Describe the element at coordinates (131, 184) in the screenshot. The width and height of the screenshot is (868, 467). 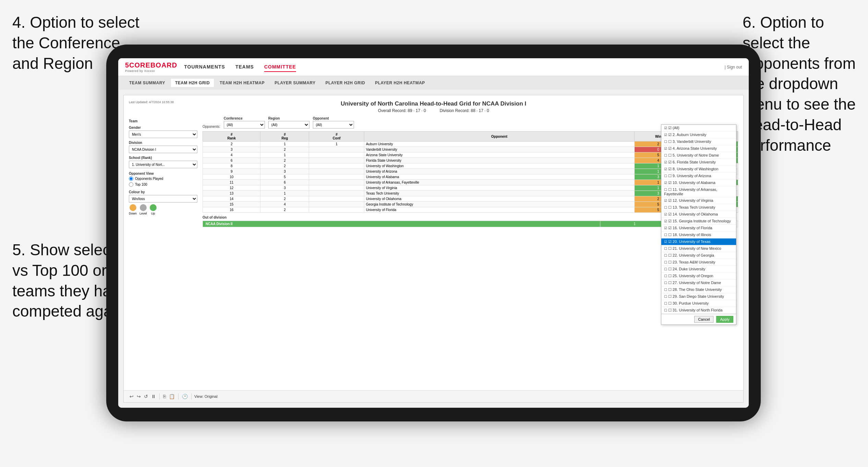
I see `top100-radio` at that location.